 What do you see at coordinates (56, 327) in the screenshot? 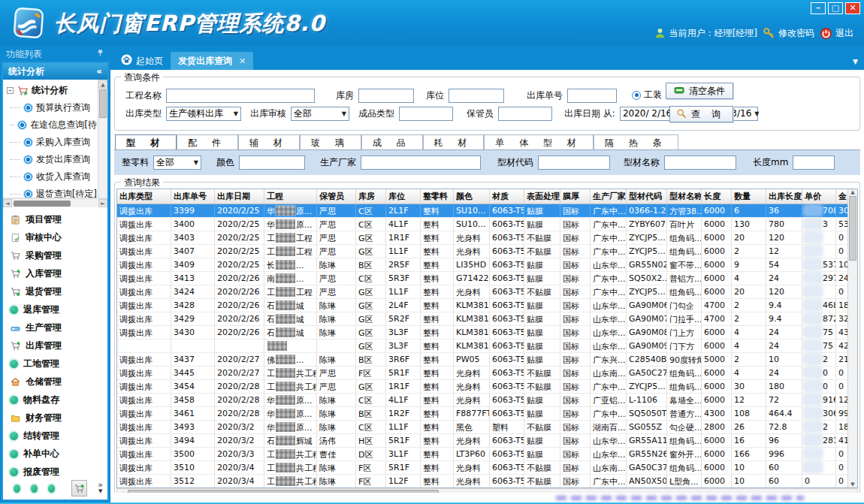
I see `sidebar-item-6: 生产管理` at bounding box center [56, 327].